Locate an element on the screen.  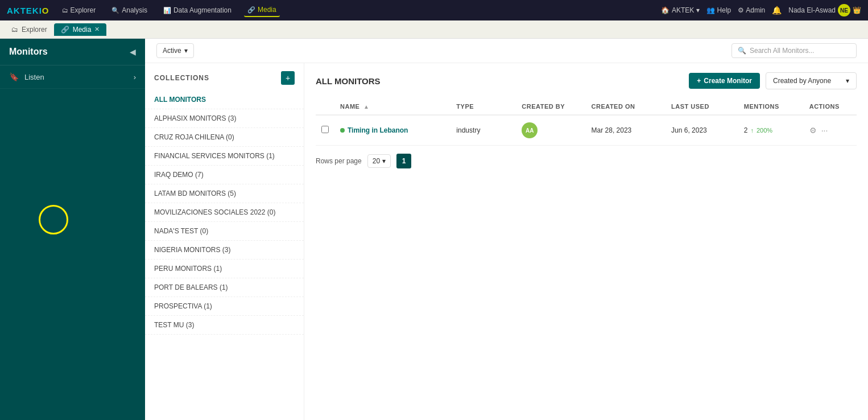
current-page: 1 is located at coordinates (404, 161).